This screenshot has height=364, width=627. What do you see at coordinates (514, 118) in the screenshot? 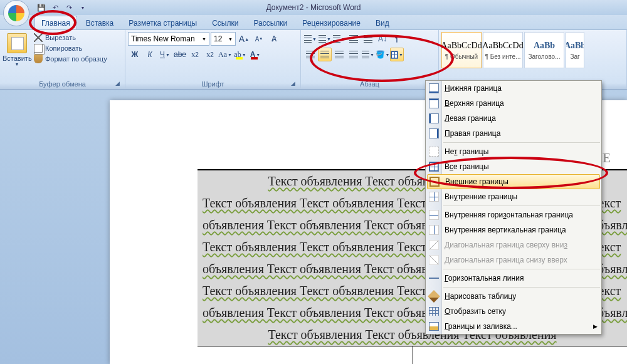
I see `menu-border-left: Левая граница` at bounding box center [514, 118].